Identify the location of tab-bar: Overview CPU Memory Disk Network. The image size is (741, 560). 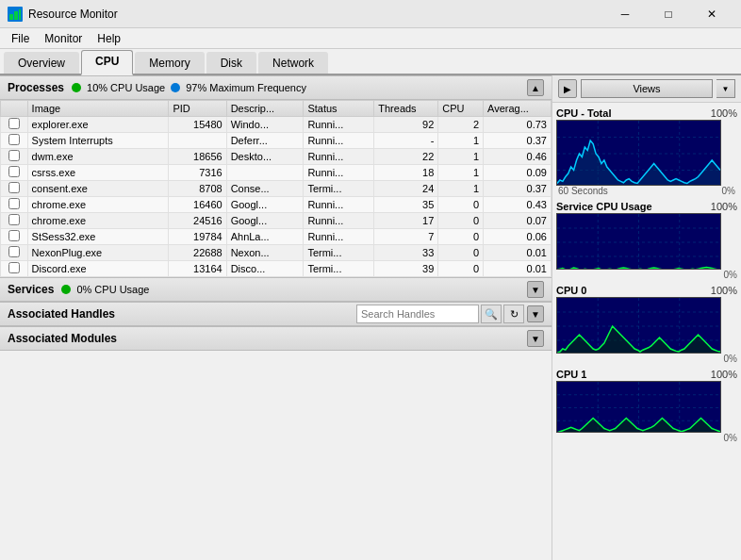
(370, 62).